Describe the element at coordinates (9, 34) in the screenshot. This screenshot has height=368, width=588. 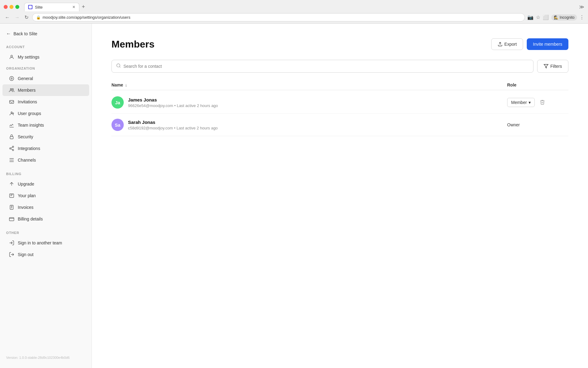
I see `back-arrow-icon: ←` at that location.